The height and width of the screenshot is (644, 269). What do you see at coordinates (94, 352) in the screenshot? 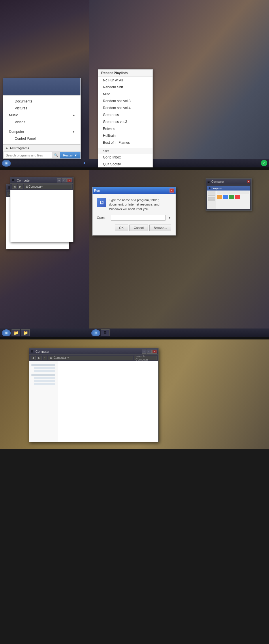
I see `explorer-full-titlebar: 🖥 Computer – □ ✕` at bounding box center [94, 352].